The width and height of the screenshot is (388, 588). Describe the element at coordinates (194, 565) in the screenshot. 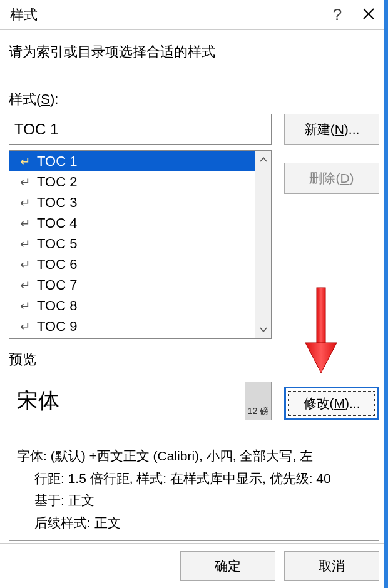

I see `dialog-footer: 确定 取消` at that location.